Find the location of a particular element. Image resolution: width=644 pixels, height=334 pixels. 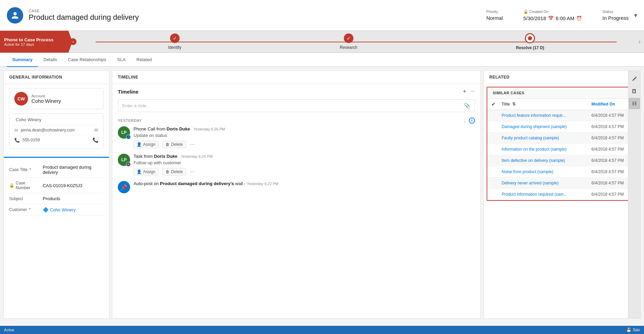

general-info-body: CW Account Coho Winery Coho Winery ✉ jen… is located at coordinates (56, 120).